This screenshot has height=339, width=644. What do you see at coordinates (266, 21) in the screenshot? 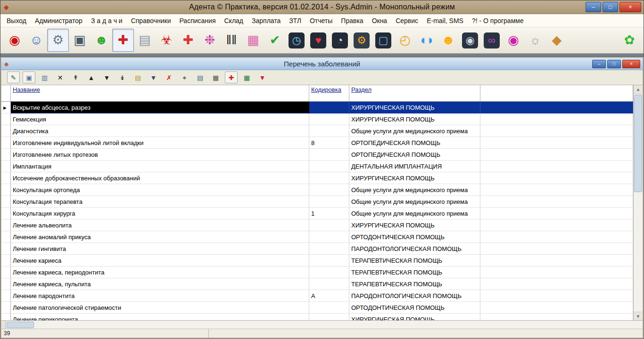
I see `menu-salary: Зарплата` at bounding box center [266, 21].